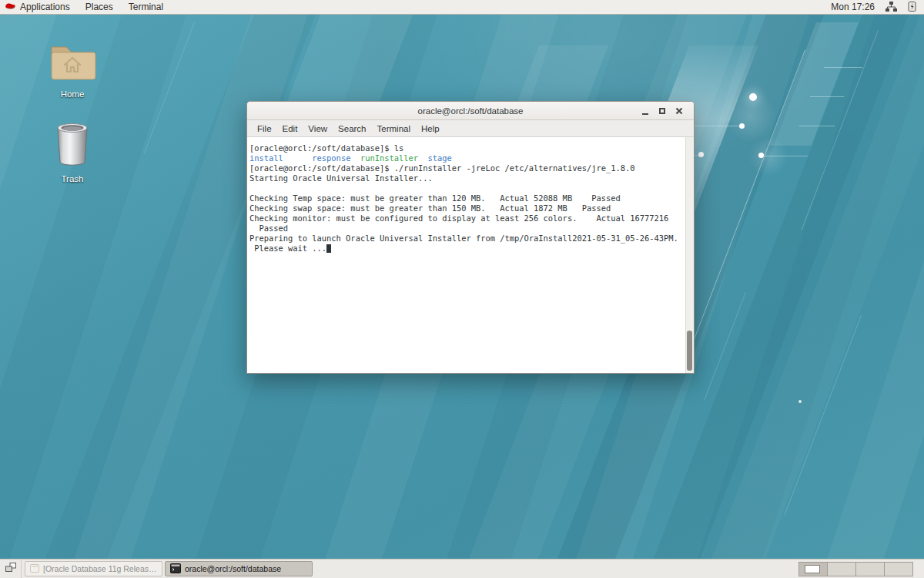 Image resolution: width=924 pixels, height=578 pixels. I want to click on terminal-menubar: File Edit View Search Terminal Help, so click(470, 129).